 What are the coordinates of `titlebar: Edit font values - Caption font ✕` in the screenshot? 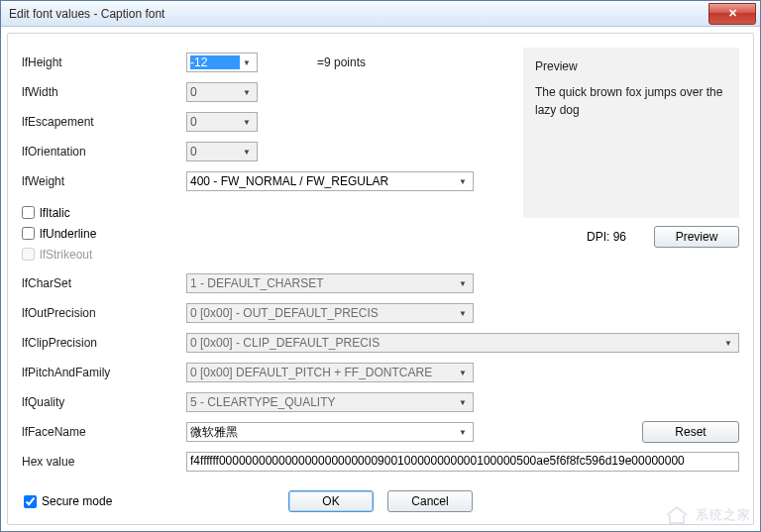 It's located at (380, 14).